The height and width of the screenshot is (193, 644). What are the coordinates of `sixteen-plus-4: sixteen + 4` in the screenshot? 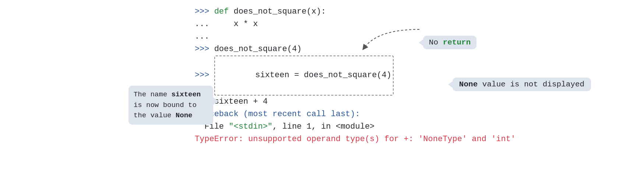 It's located at (241, 102).